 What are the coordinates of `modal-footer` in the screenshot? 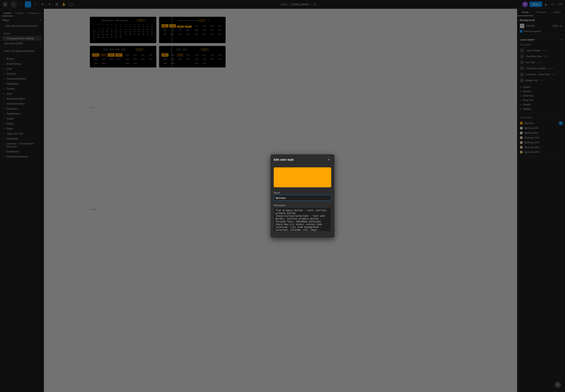 It's located at (302, 236).